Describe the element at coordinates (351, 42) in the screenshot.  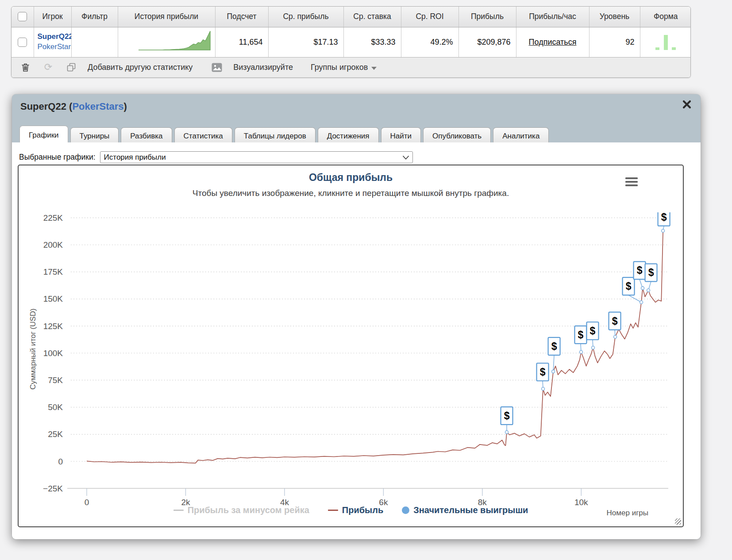
I see `player-stats-table: Игрок Фильтр История прибыли Подсчет Ср.…` at that location.